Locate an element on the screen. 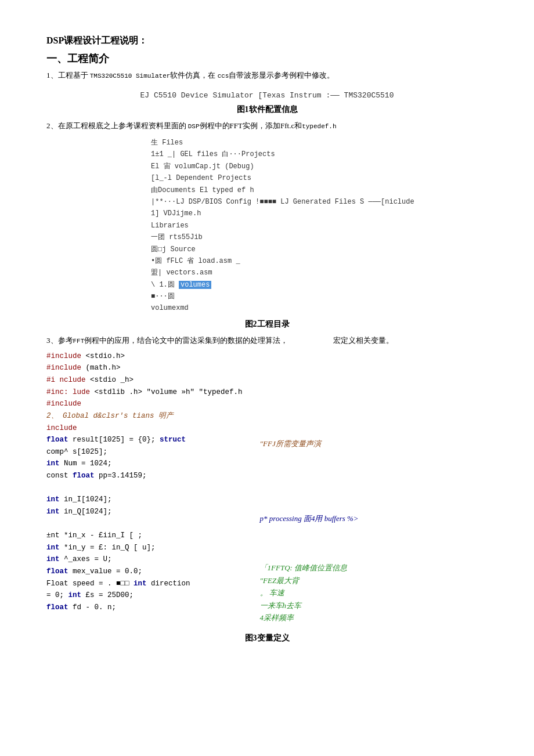 The width and height of the screenshot is (534, 756). tree-line-3: El 宙 volumCap.jt (Debug) is located at coordinates (319, 167).